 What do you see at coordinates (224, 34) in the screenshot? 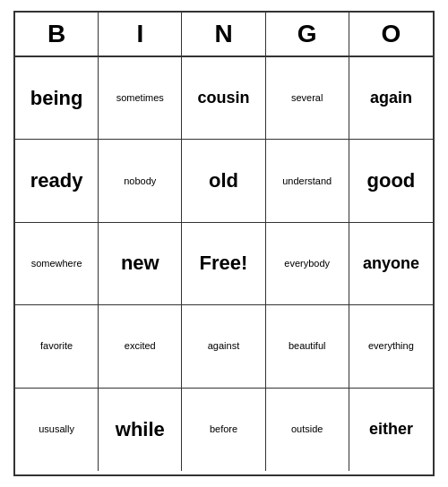
I see `header-letter-N: N` at bounding box center [224, 34].